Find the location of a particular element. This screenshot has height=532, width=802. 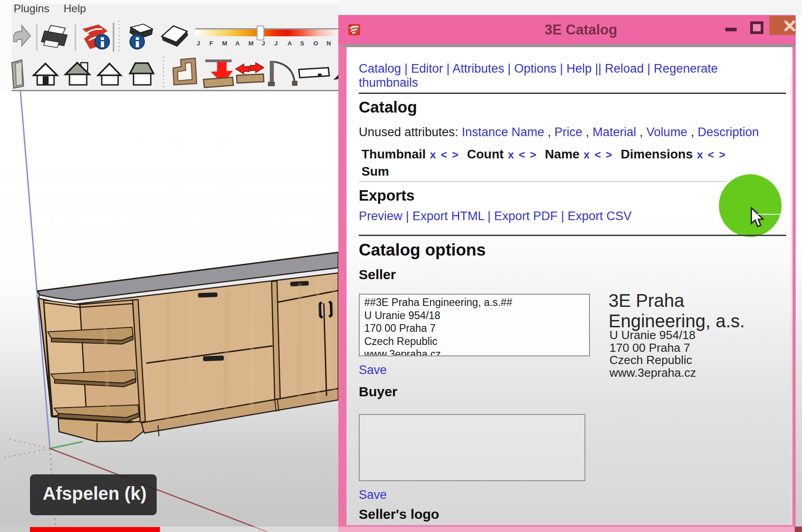

svg-text: S is located at coordinates (302, 44).